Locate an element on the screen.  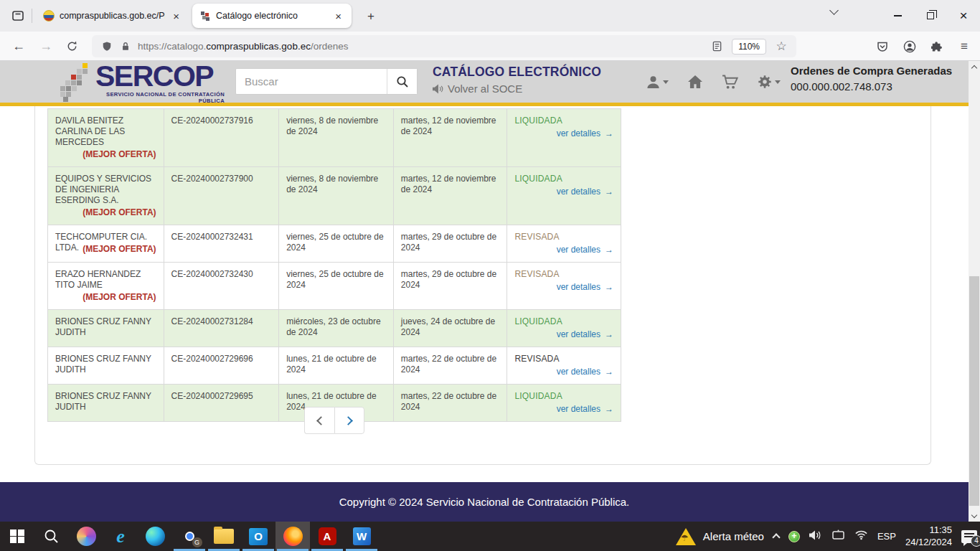
status-badge: REVISADA is located at coordinates (564, 359).